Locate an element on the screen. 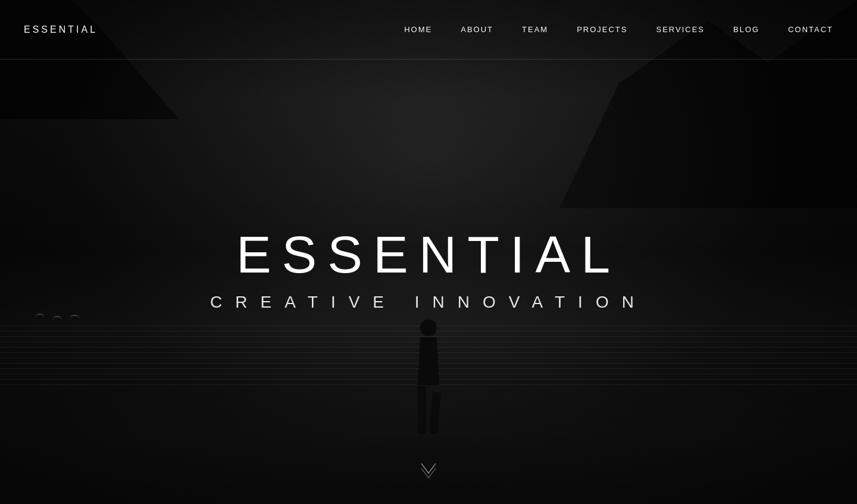 The image size is (857, 504). nav-projects: PROJECTS is located at coordinates (602, 30).